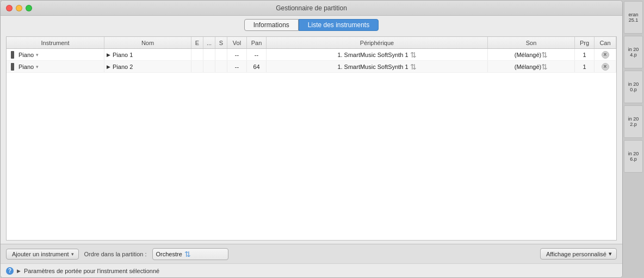  Describe the element at coordinates (605, 67) in the screenshot. I see `remove-row-2-button: ×` at that location.